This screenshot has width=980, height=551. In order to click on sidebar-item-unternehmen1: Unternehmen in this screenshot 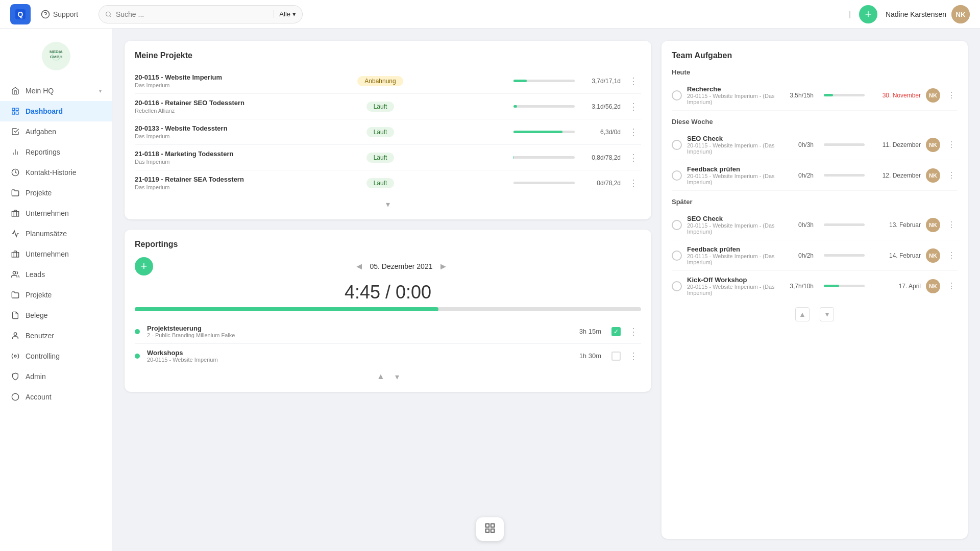, I will do `click(56, 213)`.